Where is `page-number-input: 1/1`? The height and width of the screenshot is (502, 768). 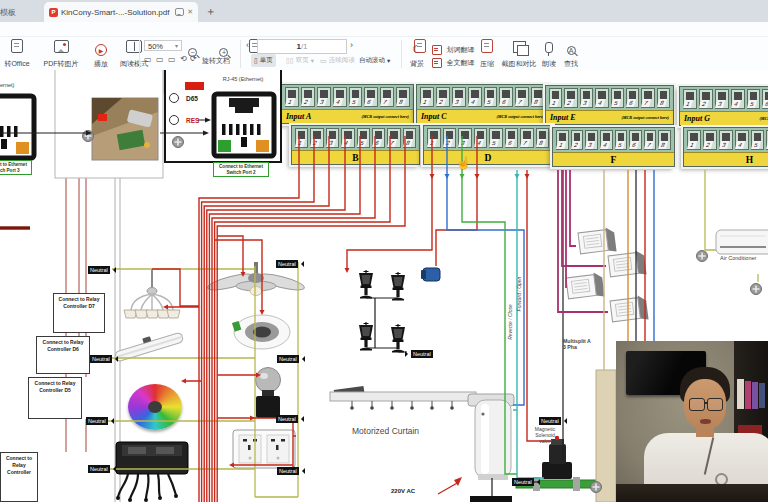 page-number-input: 1/1 is located at coordinates (302, 46).